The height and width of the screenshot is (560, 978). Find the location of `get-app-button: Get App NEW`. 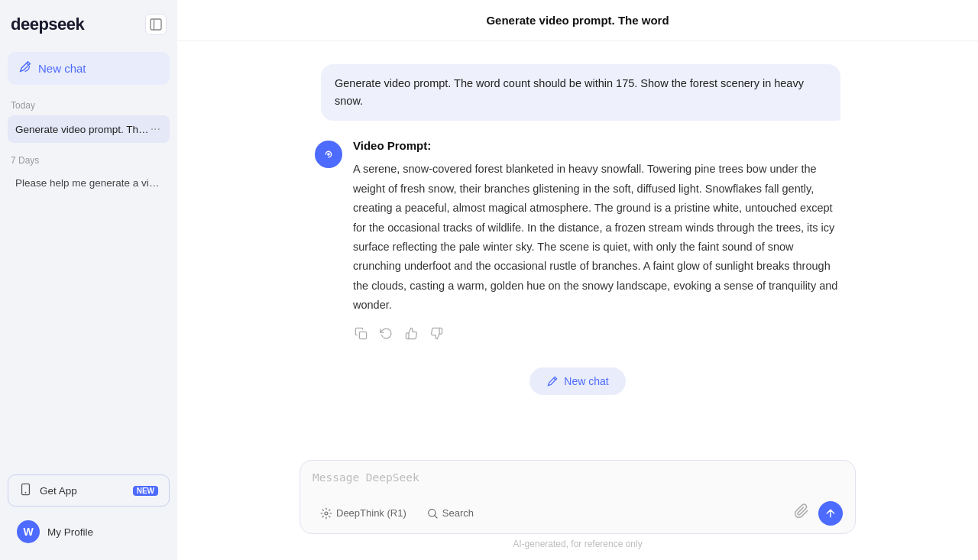

get-app-button: Get App NEW is located at coordinates (89, 490).